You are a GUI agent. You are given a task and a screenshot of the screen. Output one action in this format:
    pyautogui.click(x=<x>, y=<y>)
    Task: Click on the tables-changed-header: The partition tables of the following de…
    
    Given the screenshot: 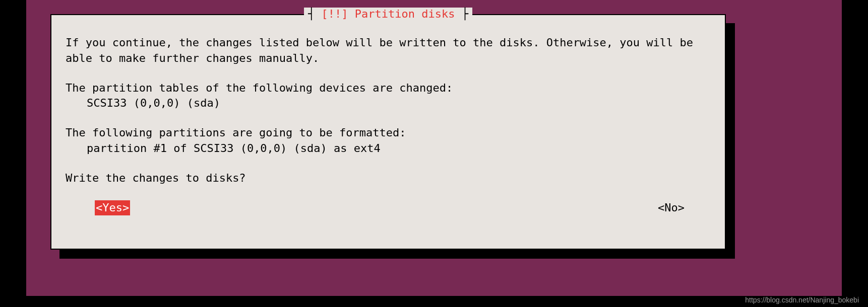 What is the action you would take?
    pyautogui.click(x=388, y=89)
    